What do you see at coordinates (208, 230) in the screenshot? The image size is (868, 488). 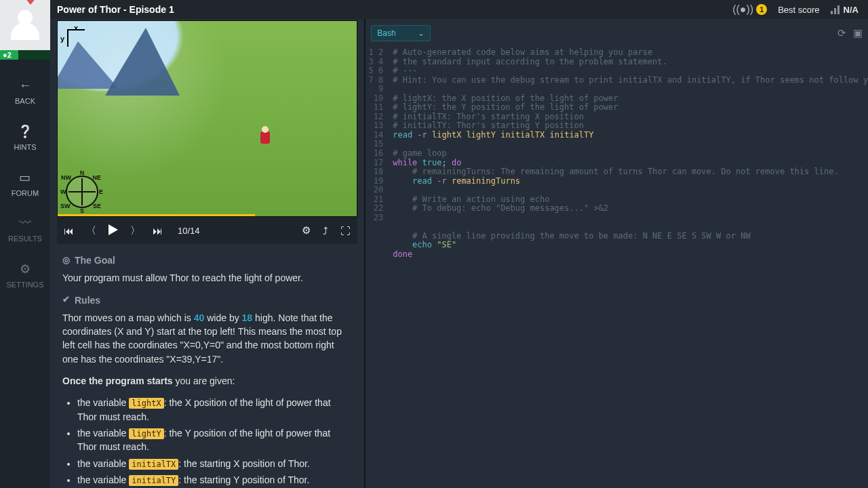 I see `player-controls: ⏮ 〈 〉 ⏭ 10/14 ⚙ ⤴ ⛶` at bounding box center [208, 230].